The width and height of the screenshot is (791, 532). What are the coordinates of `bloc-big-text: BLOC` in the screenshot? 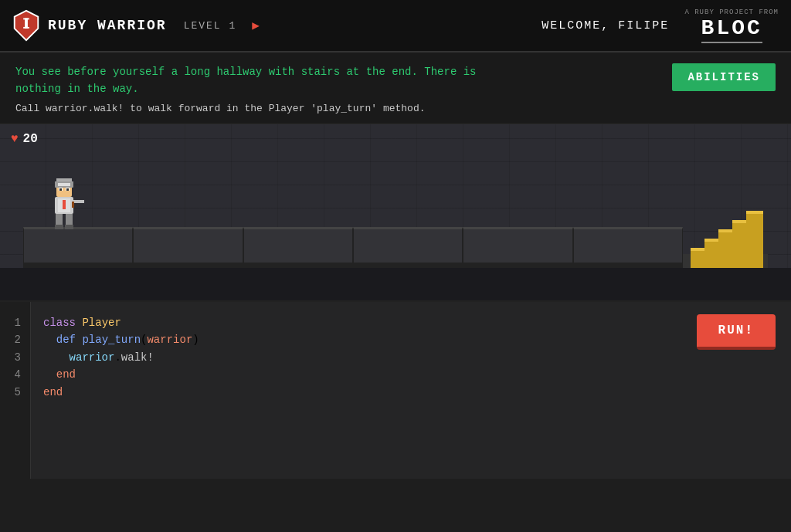 It's located at (732, 29).